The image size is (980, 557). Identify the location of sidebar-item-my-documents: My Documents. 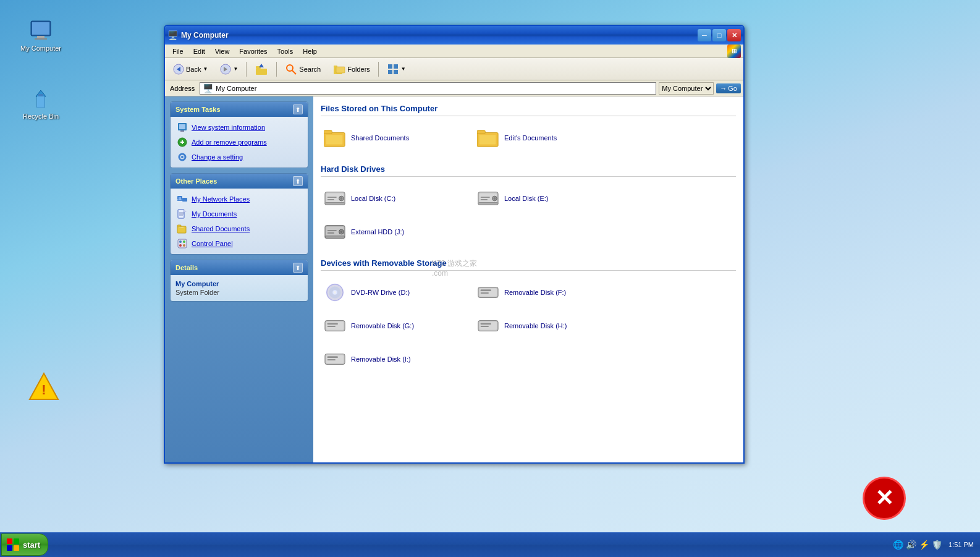
(239, 214).